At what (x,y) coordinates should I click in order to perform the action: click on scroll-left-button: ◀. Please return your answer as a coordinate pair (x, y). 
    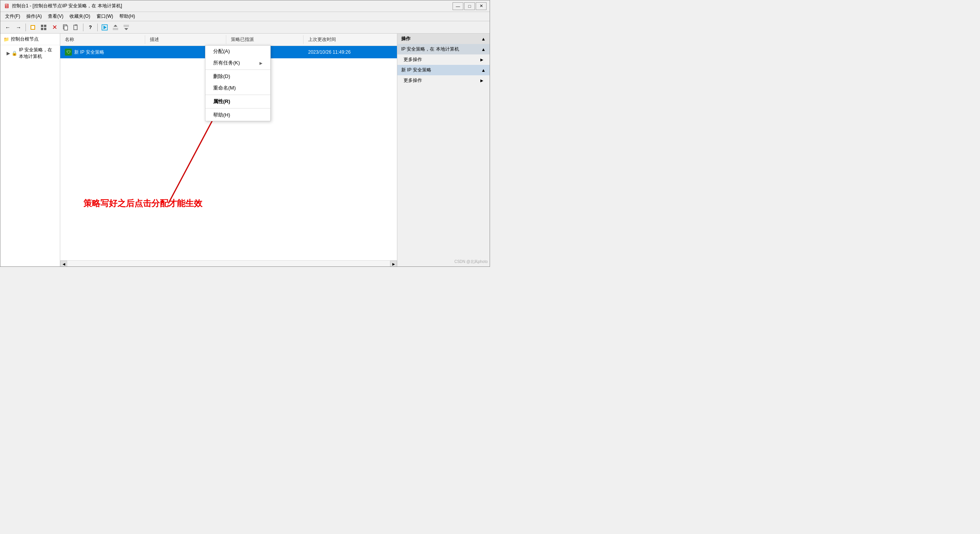
    Looking at the image, I should click on (64, 264).